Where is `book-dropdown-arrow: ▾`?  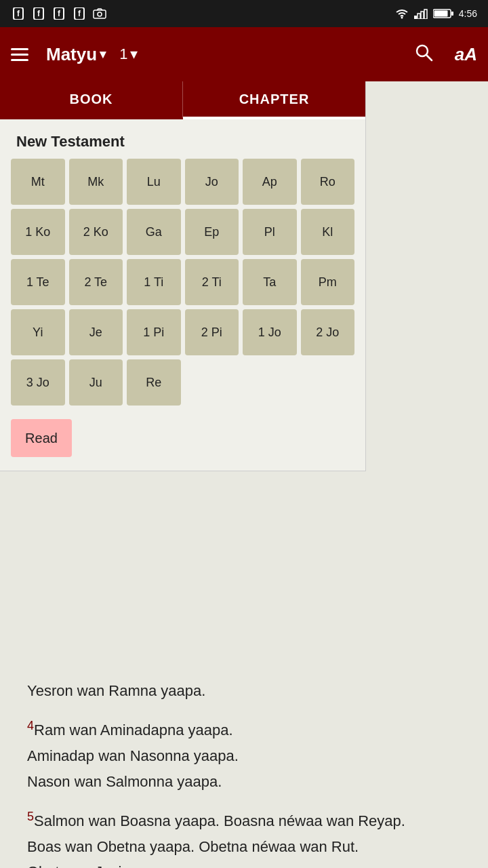
book-dropdown-arrow: ▾ is located at coordinates (103, 54).